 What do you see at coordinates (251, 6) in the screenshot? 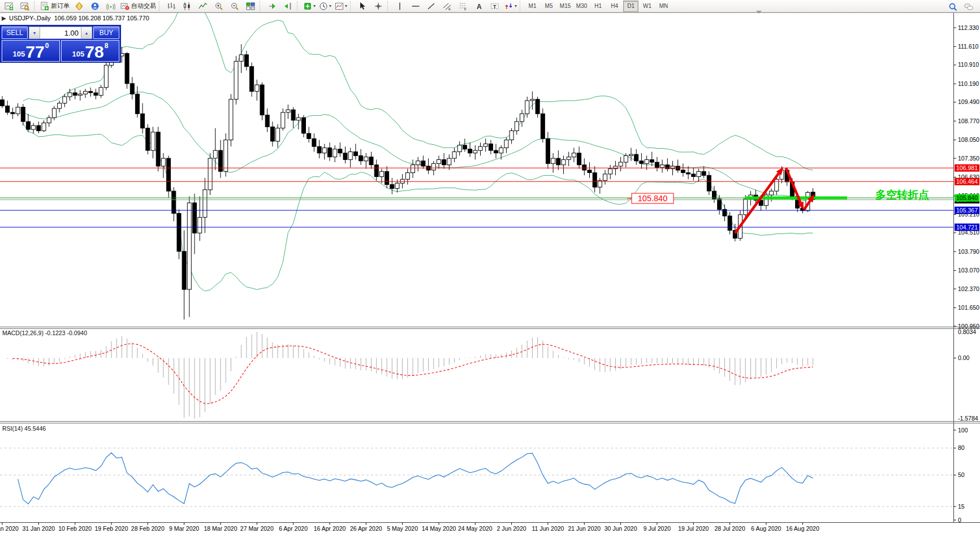
I see `tile-windows-button` at bounding box center [251, 6].